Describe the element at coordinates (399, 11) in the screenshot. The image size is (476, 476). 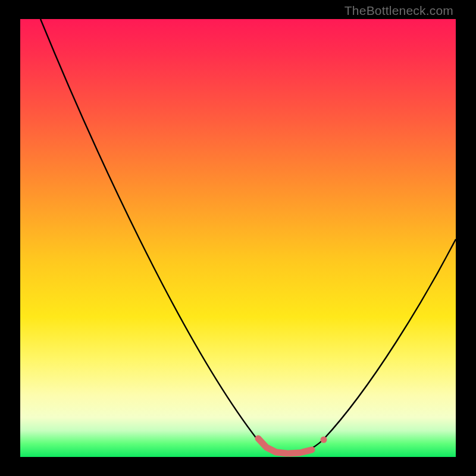
I see `watermark-text: TheBottleneck.com` at that location.